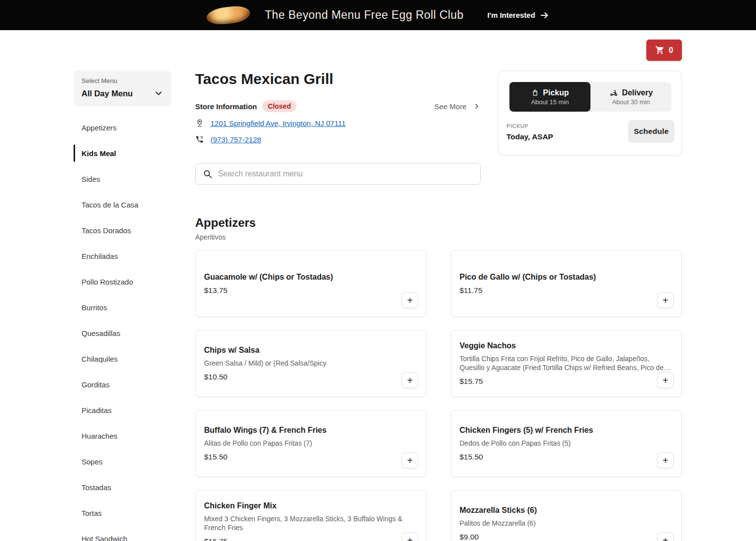 The width and height of the screenshot is (756, 541). I want to click on item-name: Mozzarella Sticks (6), so click(566, 510).